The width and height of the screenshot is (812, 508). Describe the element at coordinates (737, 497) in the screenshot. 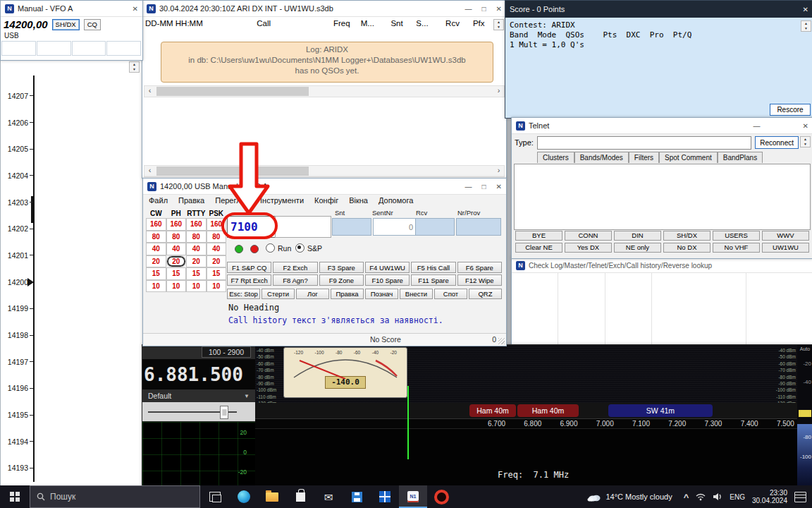

I see `language-indicator: ENG` at that location.